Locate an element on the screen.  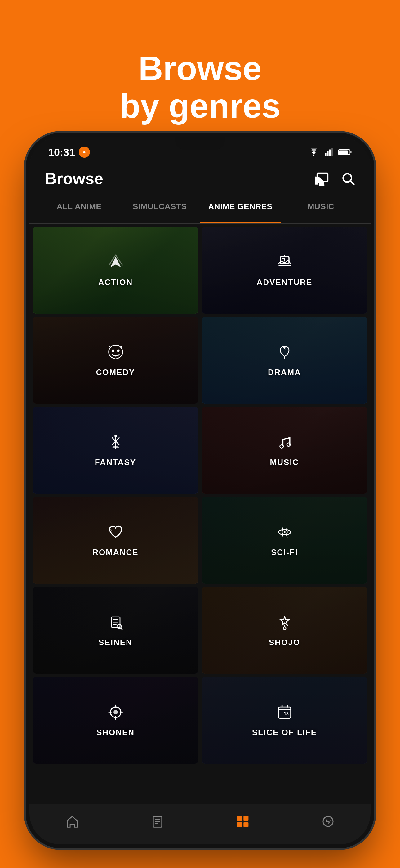
tab-music: MUSIC is located at coordinates (321, 209).